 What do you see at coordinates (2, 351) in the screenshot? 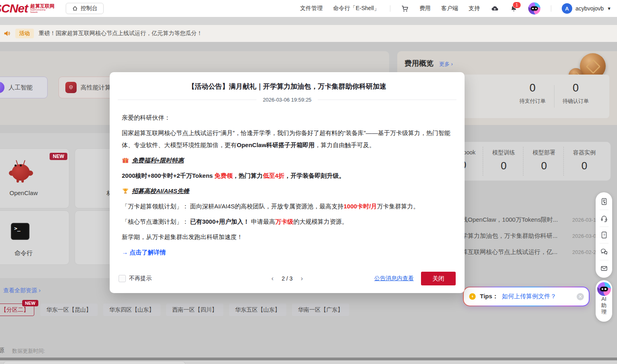
I see `clipped-text-fragment: 源` at bounding box center [2, 351].